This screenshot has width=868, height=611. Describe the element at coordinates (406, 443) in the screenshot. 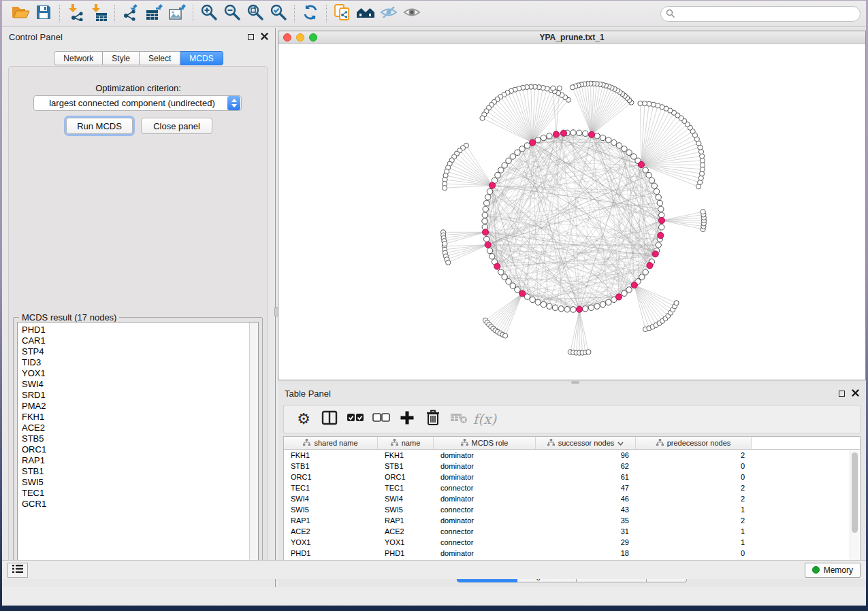

I see `column-header-name: name` at that location.